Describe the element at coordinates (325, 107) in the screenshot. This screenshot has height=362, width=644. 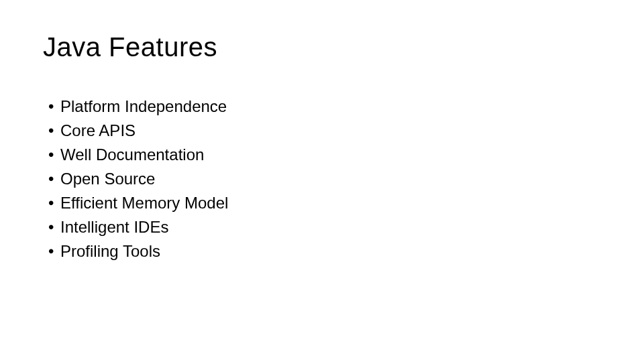
I see `list-item: Platform Independence` at that location.